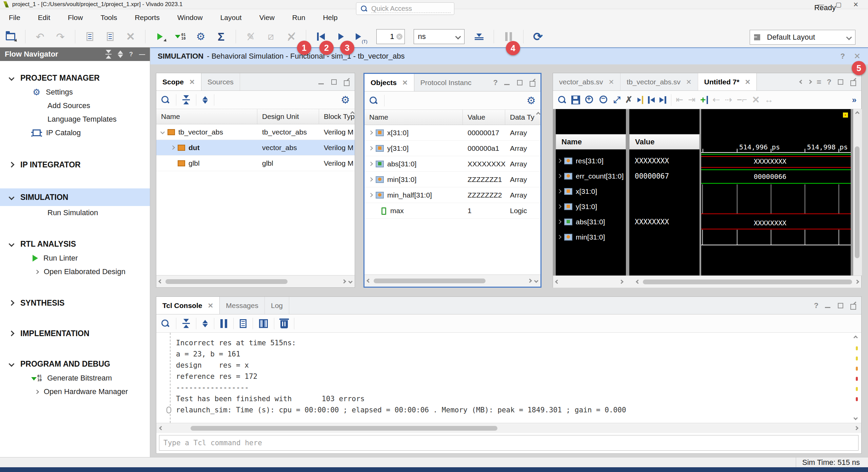 The height and width of the screenshot is (472, 868). Describe the element at coordinates (391, 37) in the screenshot. I see `sim-time-field: ✕` at that location.